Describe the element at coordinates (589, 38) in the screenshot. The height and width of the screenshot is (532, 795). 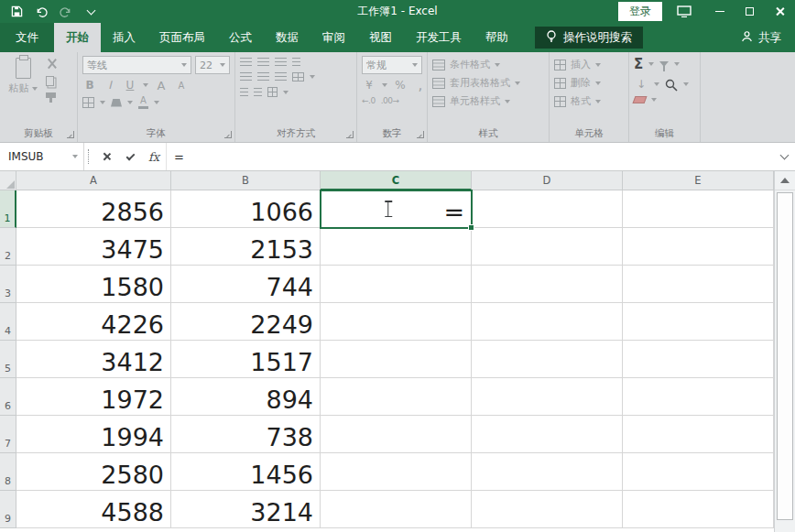
I see `tell-me-search: 操作说明搜索` at that location.